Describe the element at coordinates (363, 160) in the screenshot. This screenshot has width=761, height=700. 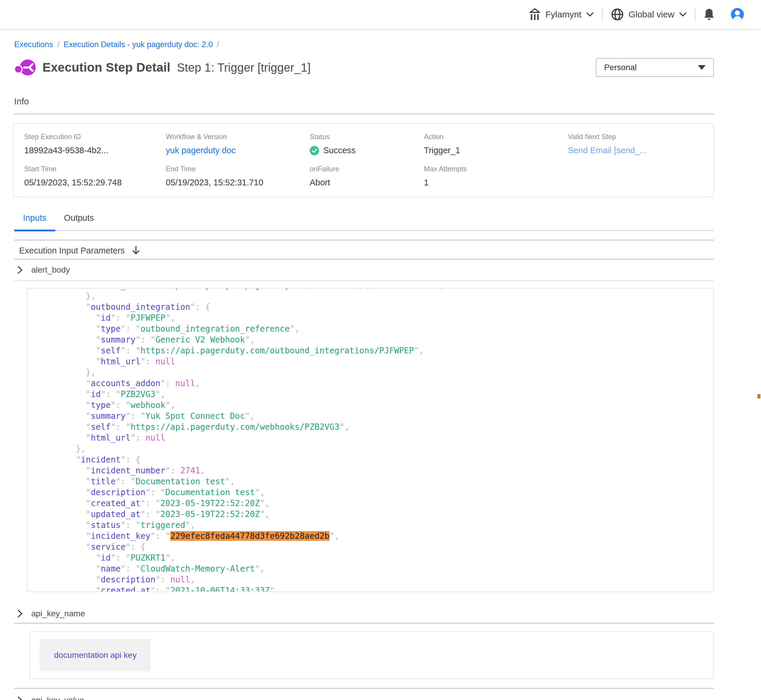
I see `info-card: Step Execution ID18992a43-9538-4b2...Wor…` at that location.